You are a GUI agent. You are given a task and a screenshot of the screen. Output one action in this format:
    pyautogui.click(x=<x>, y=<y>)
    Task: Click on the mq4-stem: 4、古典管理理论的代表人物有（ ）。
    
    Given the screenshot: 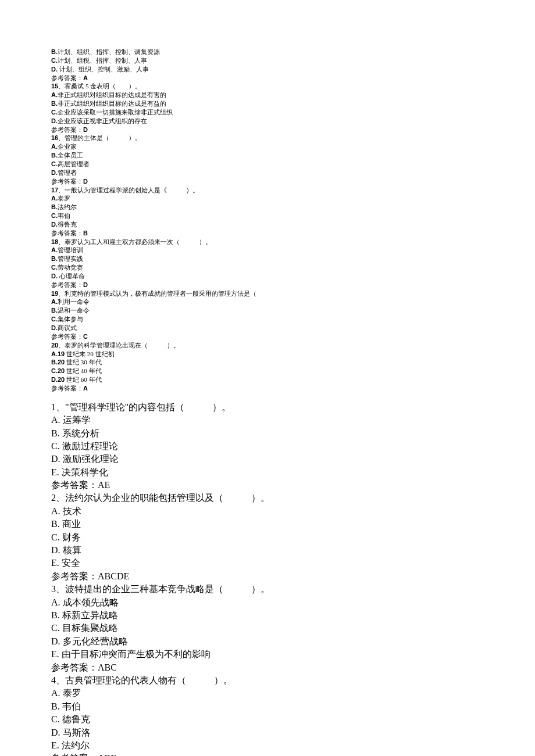 What is the action you would take?
    pyautogui.click(x=268, y=680)
    